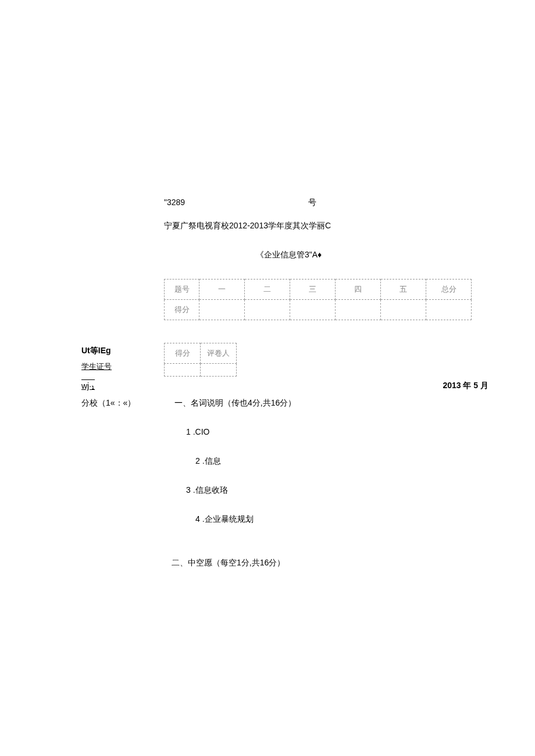 The image size is (535, 756). What do you see at coordinates (97, 367) in the screenshot?
I see `student-id-label: 学生证号` at bounding box center [97, 367].